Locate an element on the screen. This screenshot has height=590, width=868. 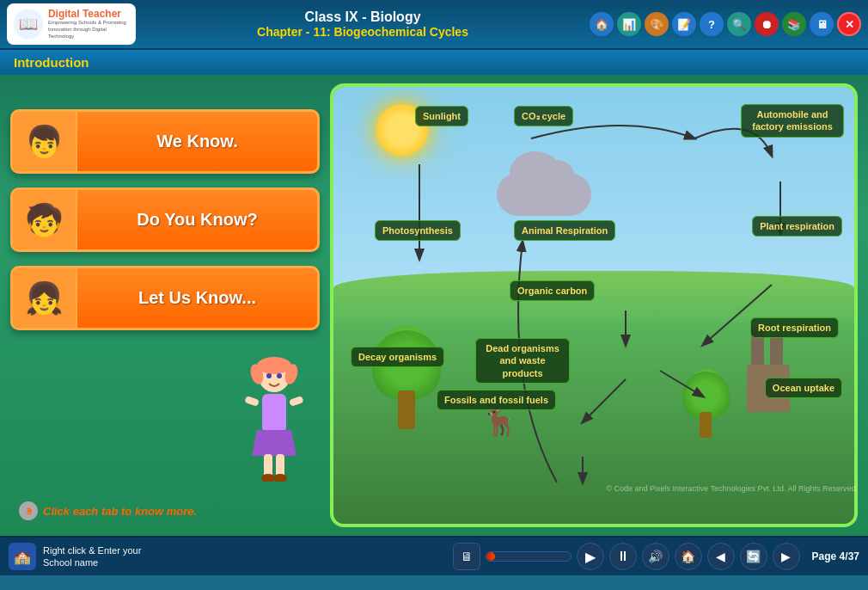
footer-refresh-button: 🔄 is located at coordinates (754, 556).